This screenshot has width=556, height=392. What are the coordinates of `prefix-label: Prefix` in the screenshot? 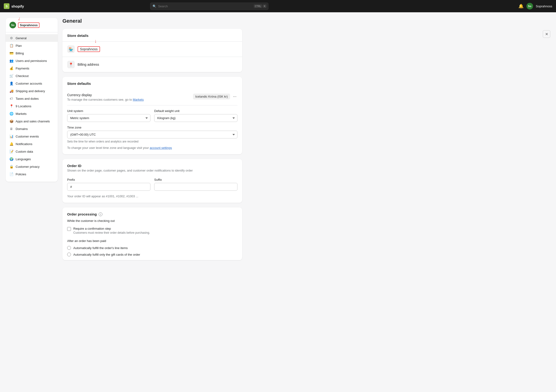 It's located at (109, 180).